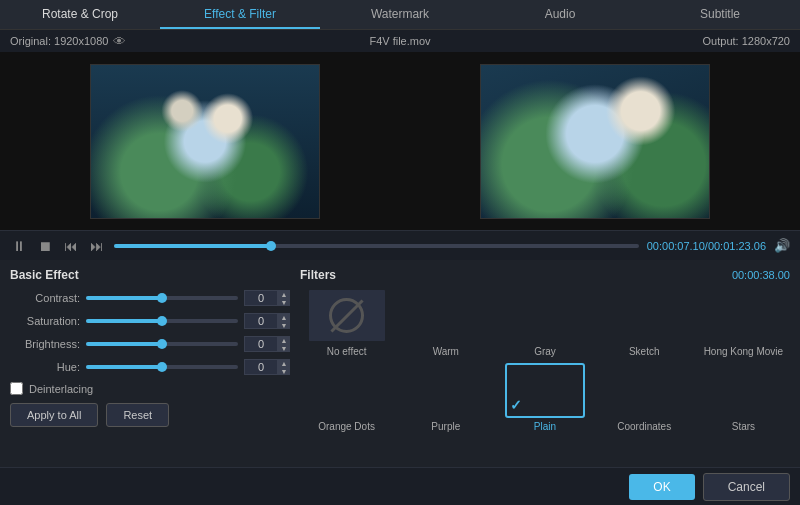  Describe the element at coordinates (545, 426) in the screenshot. I see `filter-name-plain: Plain` at that location.